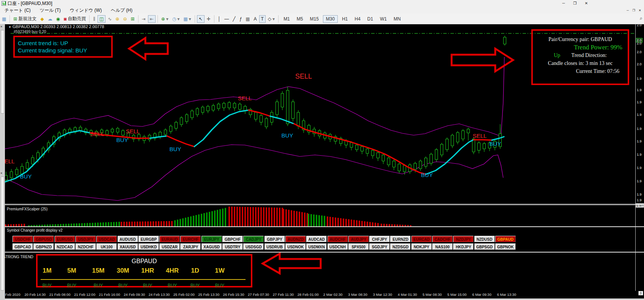  Describe the element at coordinates (86, 11) in the screenshot. I see `menu-item: ウィンドウ (W)` at that location.